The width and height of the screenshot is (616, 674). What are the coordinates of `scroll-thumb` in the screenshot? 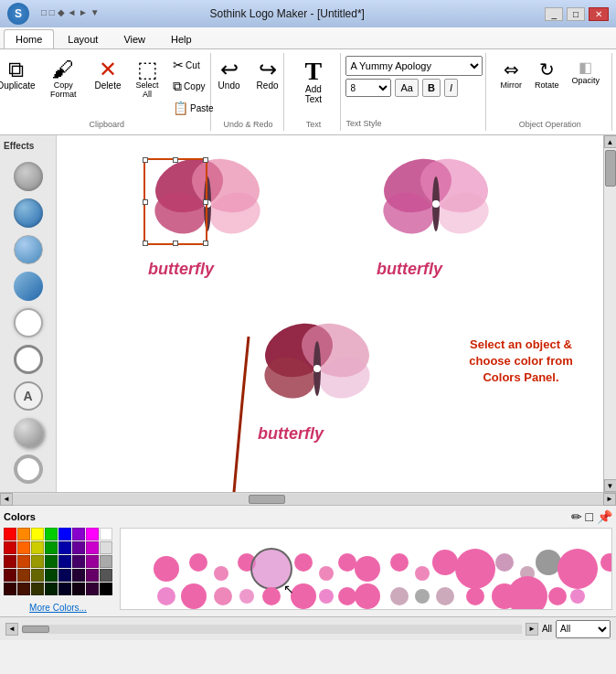 It's located at (611, 168).